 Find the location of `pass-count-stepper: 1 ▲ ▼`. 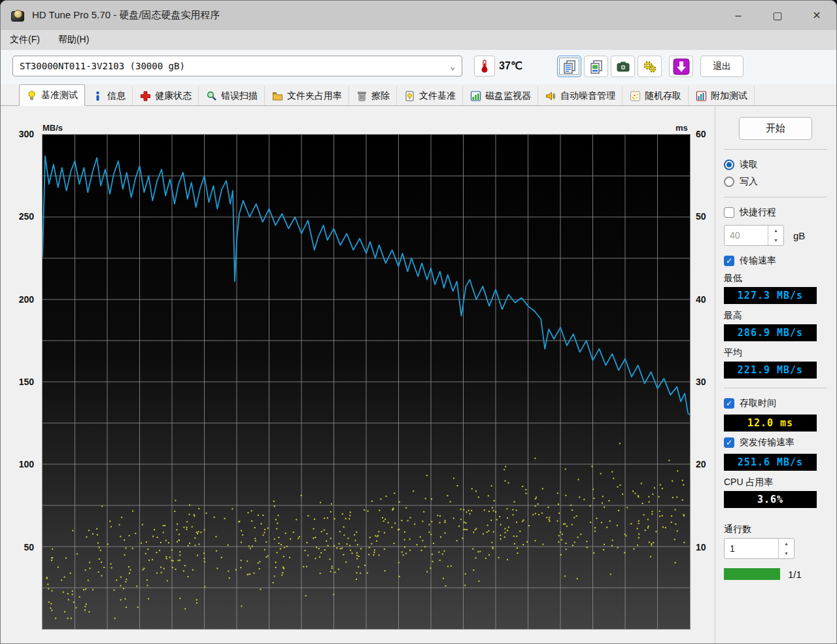

pass-count-stepper: 1 ▲ ▼ is located at coordinates (759, 549).